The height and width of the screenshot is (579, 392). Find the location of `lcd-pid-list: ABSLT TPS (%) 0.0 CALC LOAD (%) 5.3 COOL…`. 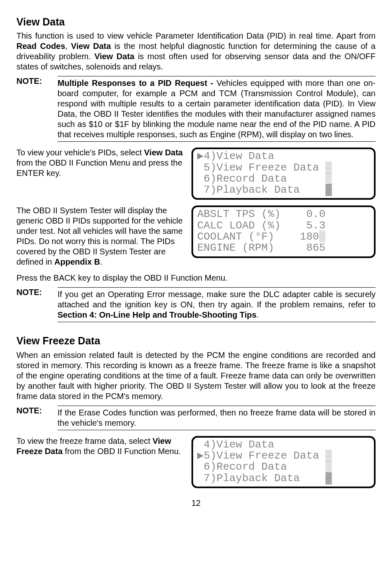

lcd-pid-list: ABSLT TPS (%) 0.0 CALC LOAD (%) 5.3 COOL… is located at coordinates (284, 232).